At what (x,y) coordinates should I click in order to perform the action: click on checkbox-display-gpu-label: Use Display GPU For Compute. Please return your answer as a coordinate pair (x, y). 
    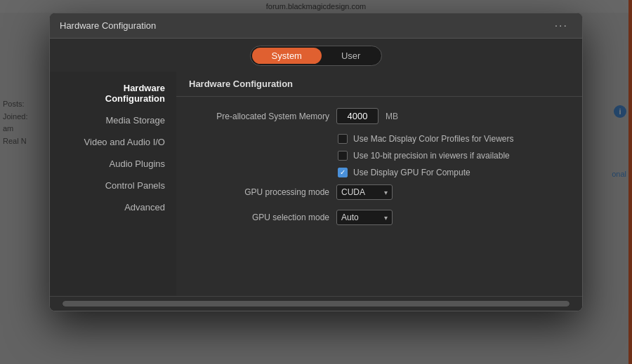
    Looking at the image, I should click on (412, 173).